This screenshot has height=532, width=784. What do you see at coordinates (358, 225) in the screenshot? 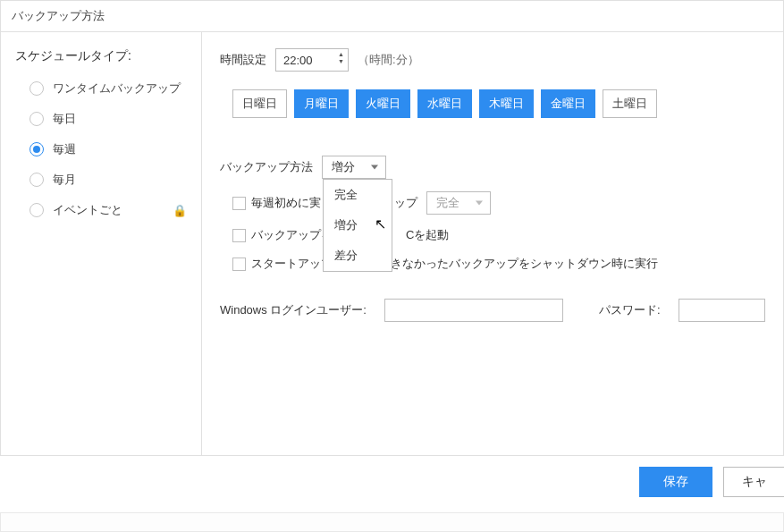
I see `method-option-incremental: 増分 ↖` at bounding box center [358, 225].